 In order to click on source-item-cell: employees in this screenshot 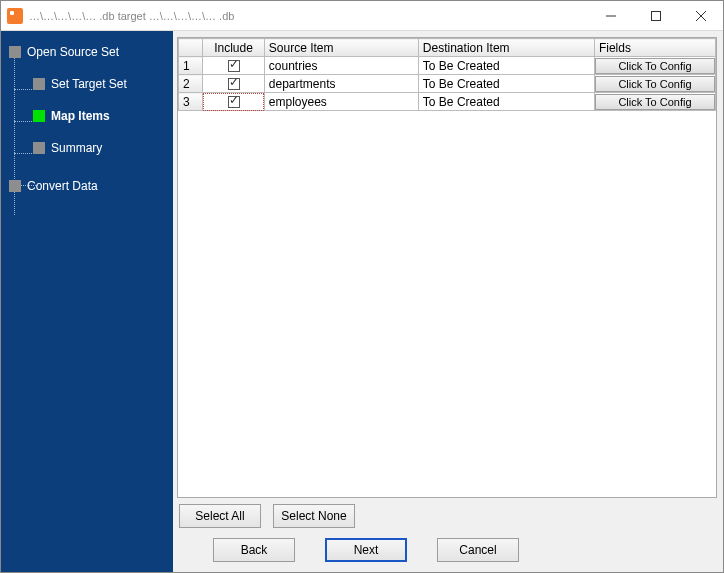, I will do `click(341, 102)`.